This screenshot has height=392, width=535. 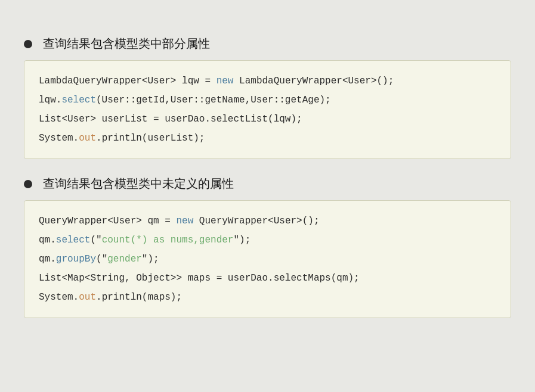 What do you see at coordinates (256, 221) in the screenshot?
I see `code-part: QueryWrapper<User>();` at bounding box center [256, 221].